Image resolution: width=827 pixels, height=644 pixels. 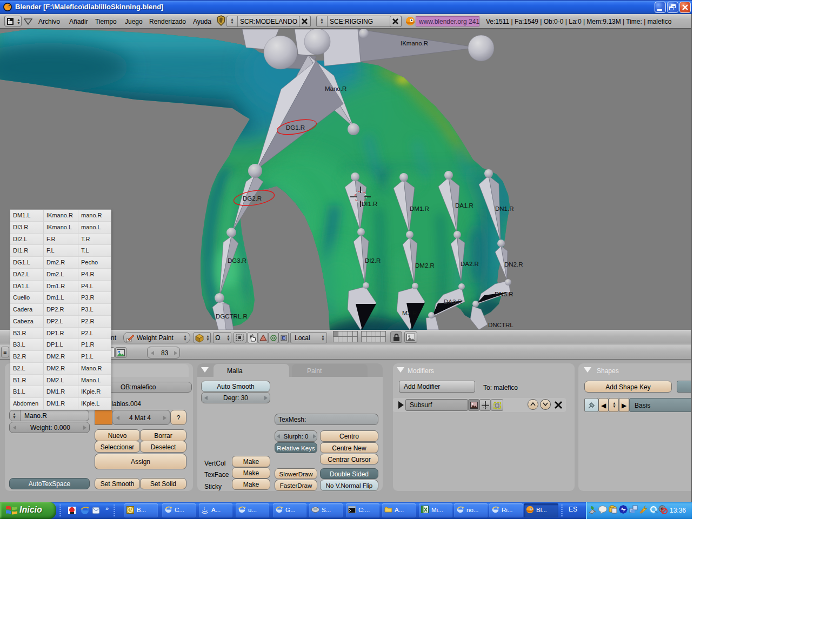 I want to click on svg-text: M3.R, so click(x=410, y=313).